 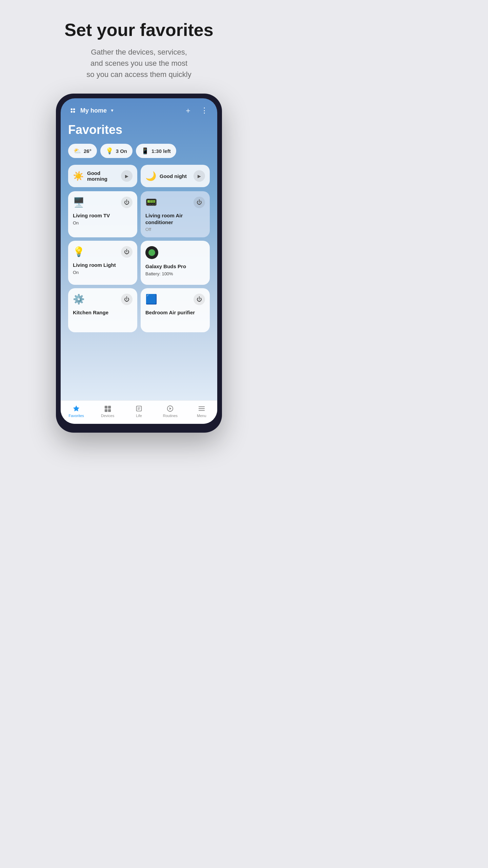 I want to click on light-device-card: 💡 ⏻ Living room Light On, so click(x=103, y=263).